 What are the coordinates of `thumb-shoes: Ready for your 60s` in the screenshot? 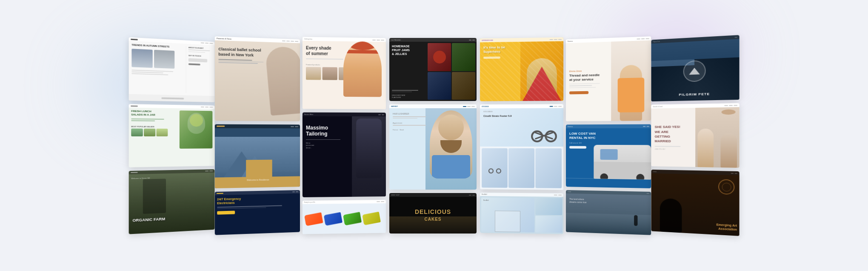 It's located at (344, 217).